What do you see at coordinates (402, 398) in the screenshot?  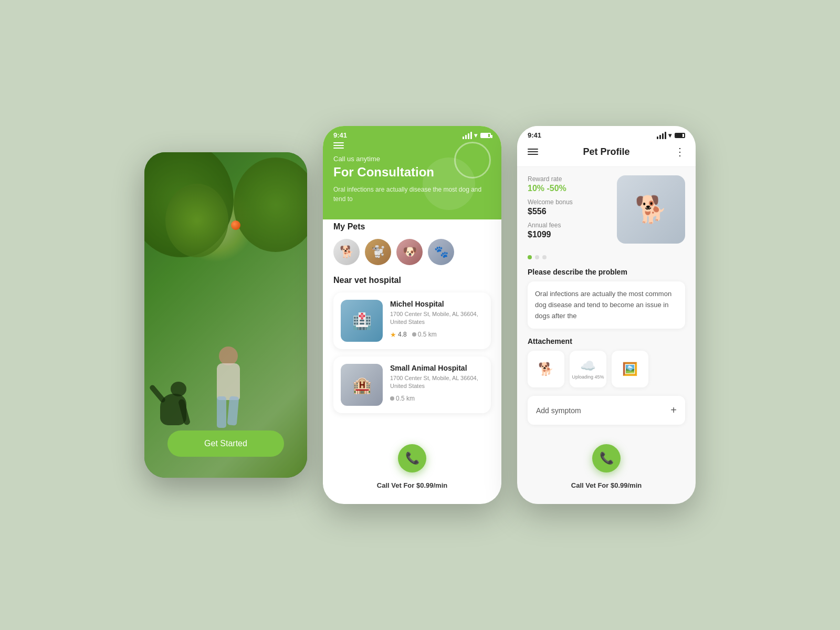 I see `hospital2-distance: 0.5 km` at bounding box center [402, 398].